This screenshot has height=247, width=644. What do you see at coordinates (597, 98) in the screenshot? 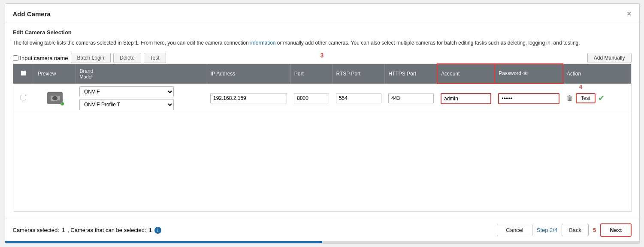
I see `action-buttons: 4 🗑 Test ✔` at bounding box center [597, 98].